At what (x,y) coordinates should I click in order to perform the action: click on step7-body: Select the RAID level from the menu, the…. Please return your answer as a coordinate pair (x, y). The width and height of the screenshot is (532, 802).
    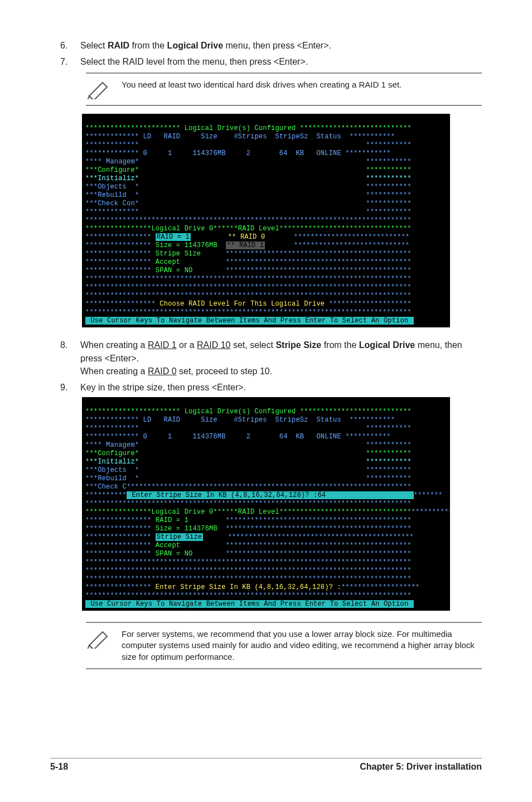
    Looking at the image, I should click on (281, 61).